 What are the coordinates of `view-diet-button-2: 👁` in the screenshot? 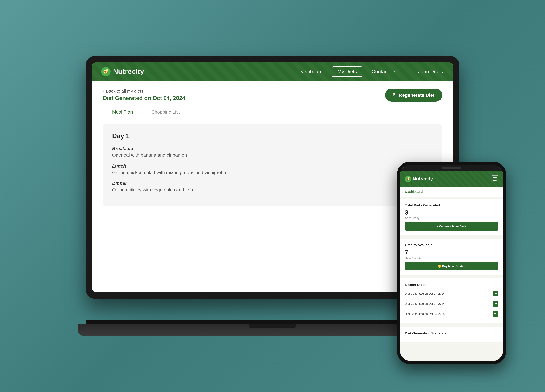 It's located at (495, 304).